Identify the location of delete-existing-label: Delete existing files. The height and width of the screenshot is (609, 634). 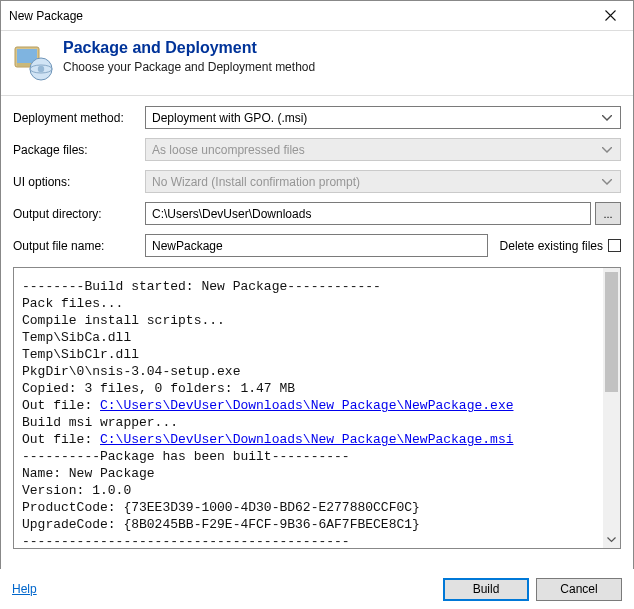
(552, 246).